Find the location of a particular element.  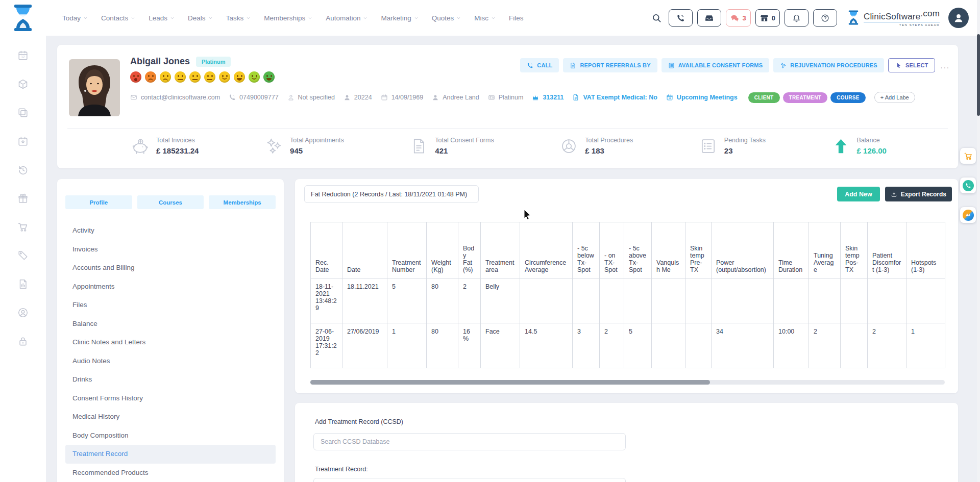

add-new-button: Add New is located at coordinates (859, 194).